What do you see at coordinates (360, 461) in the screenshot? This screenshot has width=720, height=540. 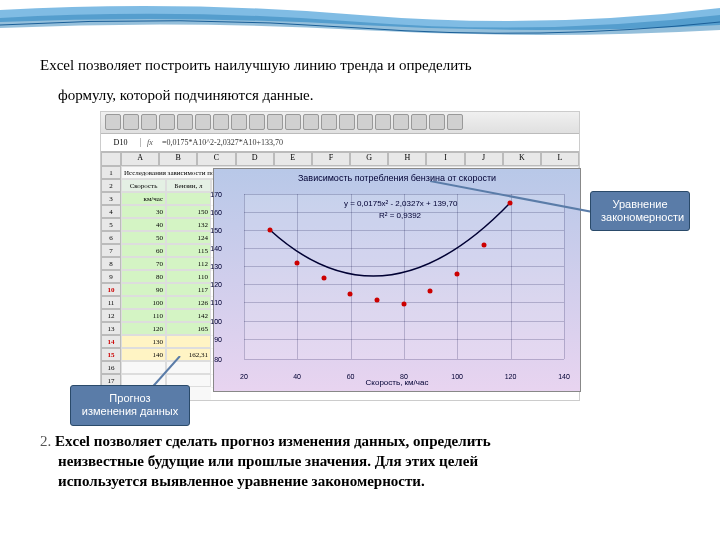 I see `paragraph2-line2: неизвестные будущие или прошлые значения…` at bounding box center [360, 461].